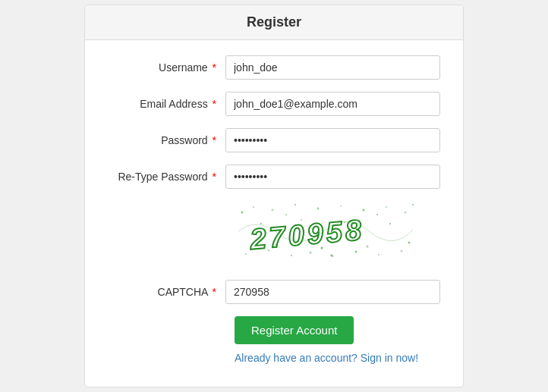 The image size is (548, 392). What do you see at coordinates (294, 331) in the screenshot?
I see `register-account-button: Register Account` at bounding box center [294, 331].